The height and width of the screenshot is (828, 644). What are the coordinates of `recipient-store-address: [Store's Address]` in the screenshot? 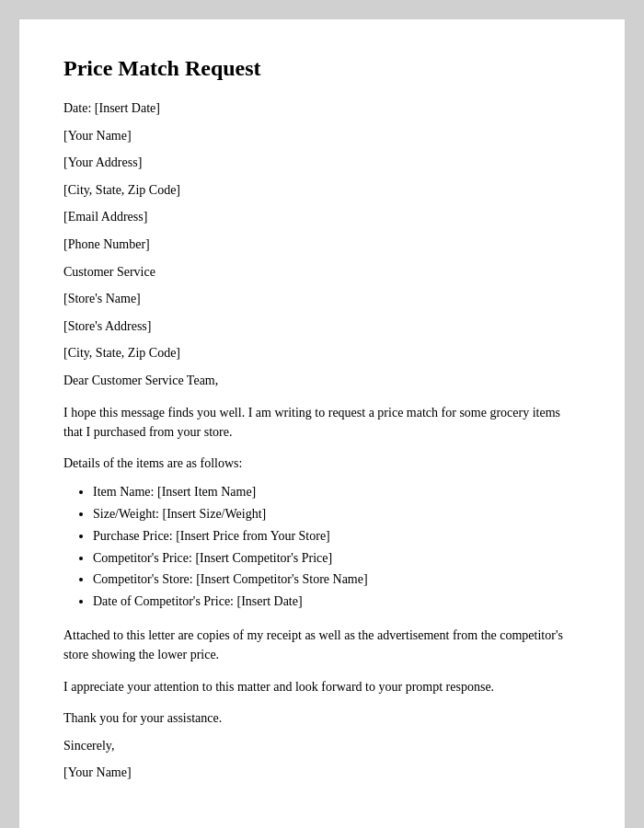 It's located at (322, 327).